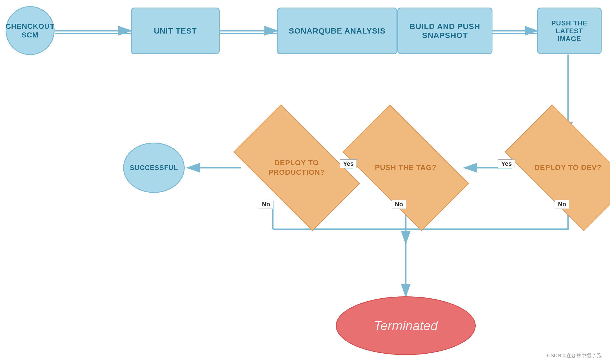 The image size is (610, 364). I want to click on push-latest-node: PUSH THE LATEST IMAGE, so click(569, 31).